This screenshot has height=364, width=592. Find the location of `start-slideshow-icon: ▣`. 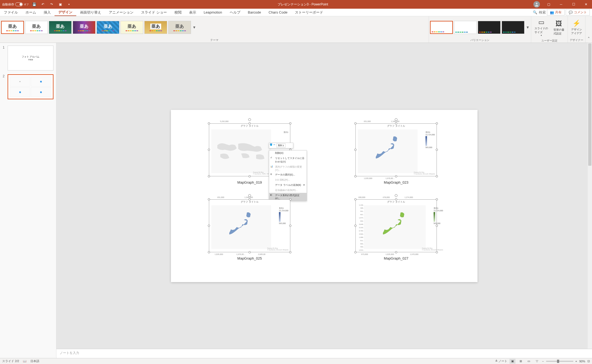

start-slideshow-icon: ▣ is located at coordinates (60, 4).